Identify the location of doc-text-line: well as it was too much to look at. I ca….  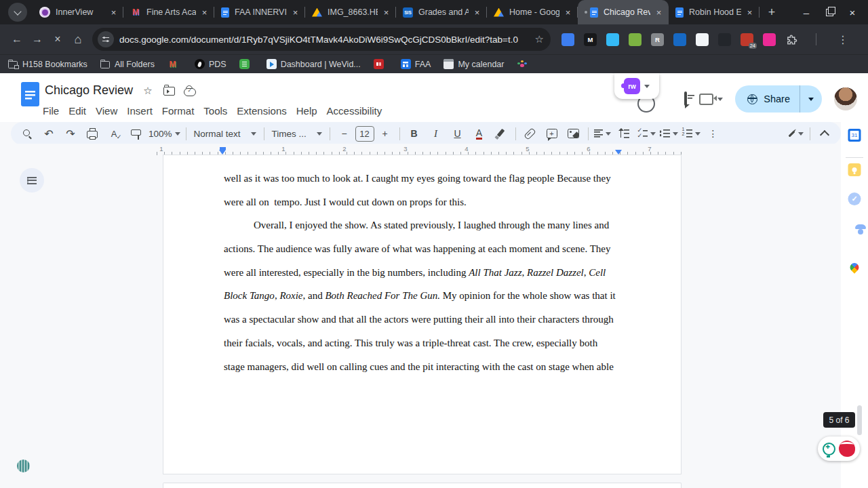
(422, 179).